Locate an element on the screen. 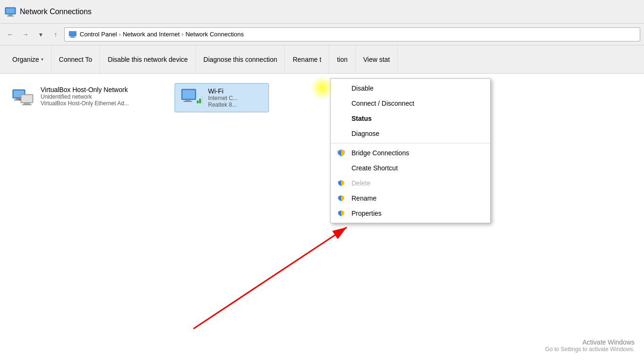 Image resolution: width=644 pixels, height=362 pixels. wifi-info: Wi-Fi Internet C... Realtek 8... is located at coordinates (223, 98).